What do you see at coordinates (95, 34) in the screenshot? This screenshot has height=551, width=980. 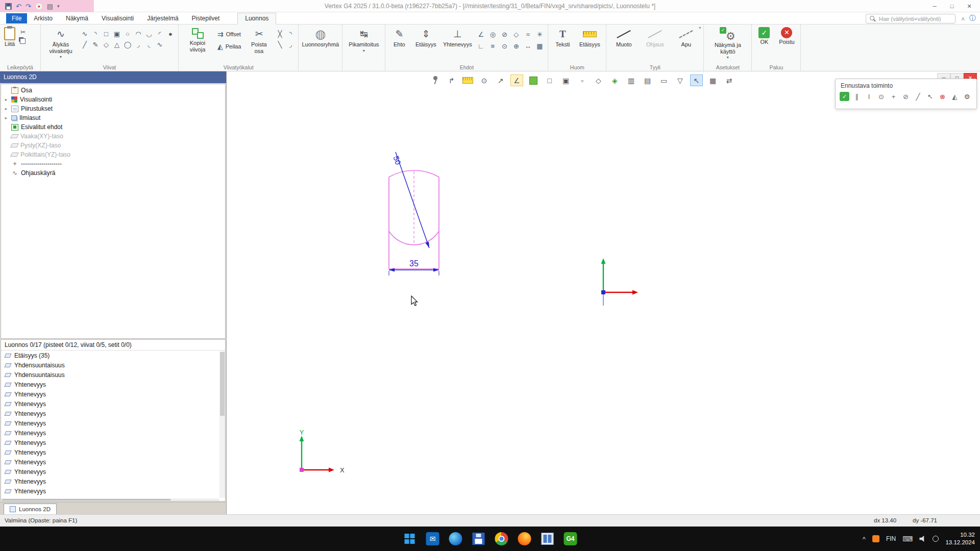 I see `arc-point-icon: ◝` at bounding box center [95, 34].